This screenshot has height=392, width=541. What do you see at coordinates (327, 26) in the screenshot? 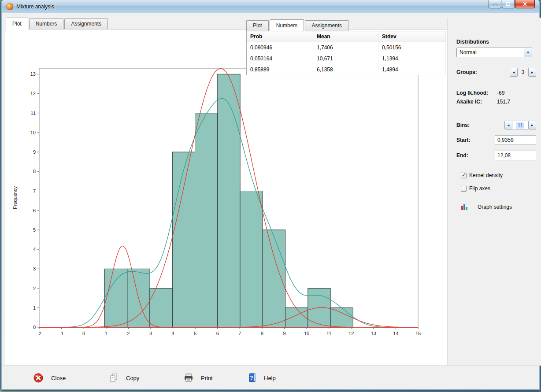
I see `overlay-tab-assignments: Assignments` at bounding box center [327, 26].